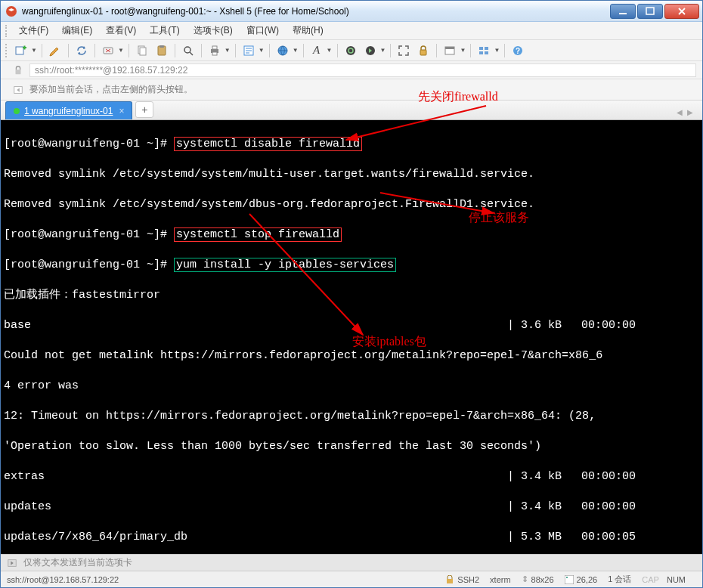  Describe the element at coordinates (33, 30) in the screenshot. I see `menu-file: 文件(F)` at that location.